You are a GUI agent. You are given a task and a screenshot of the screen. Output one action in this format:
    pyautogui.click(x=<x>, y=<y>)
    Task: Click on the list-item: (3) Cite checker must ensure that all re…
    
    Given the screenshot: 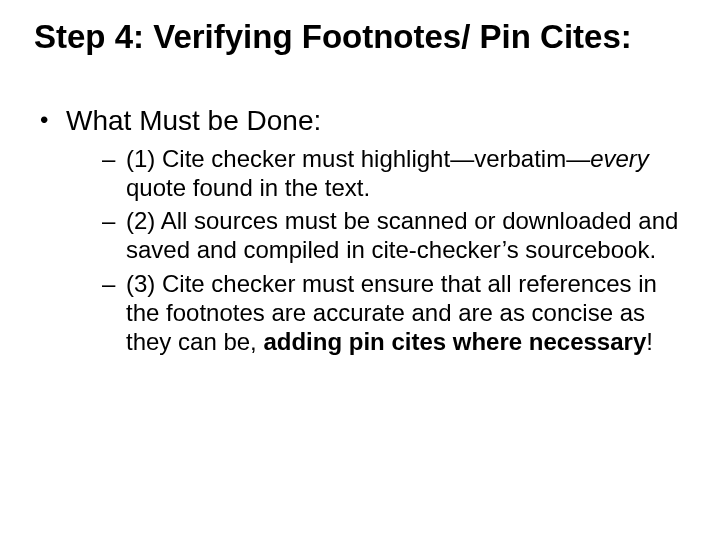 What is the action you would take?
    pyautogui.click(x=394, y=313)
    